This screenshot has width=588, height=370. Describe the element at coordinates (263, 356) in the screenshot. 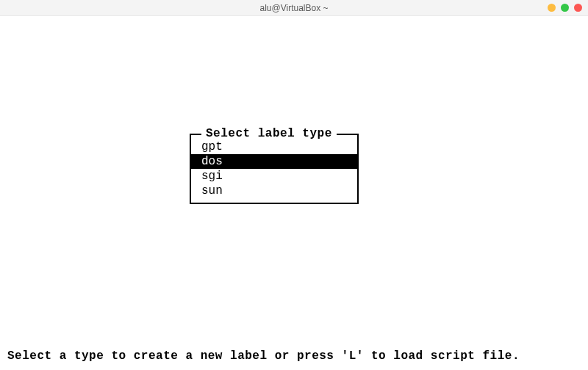

I see `hint-text: Select a type to create a new label or p…` at that location.